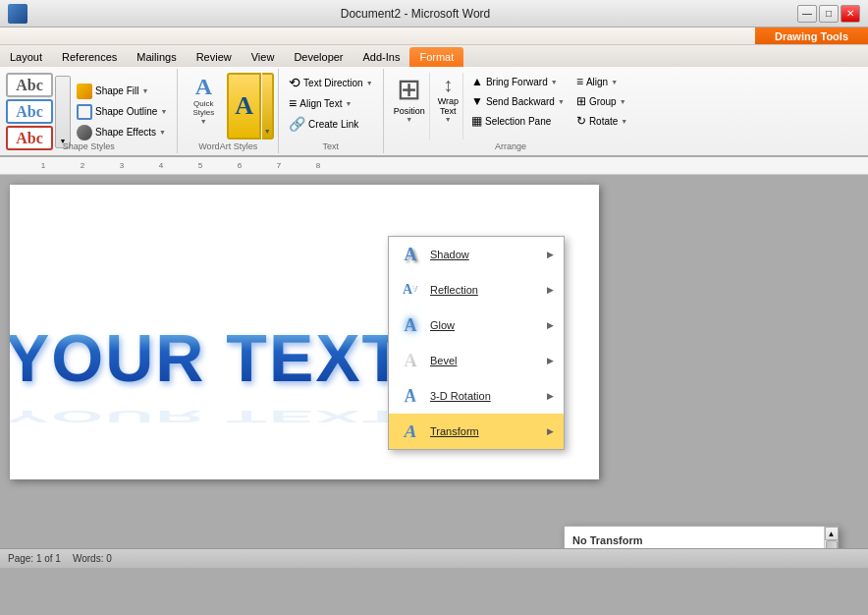  Describe the element at coordinates (410, 254) in the screenshot. I see `shadow-menu-icon: A` at that location.